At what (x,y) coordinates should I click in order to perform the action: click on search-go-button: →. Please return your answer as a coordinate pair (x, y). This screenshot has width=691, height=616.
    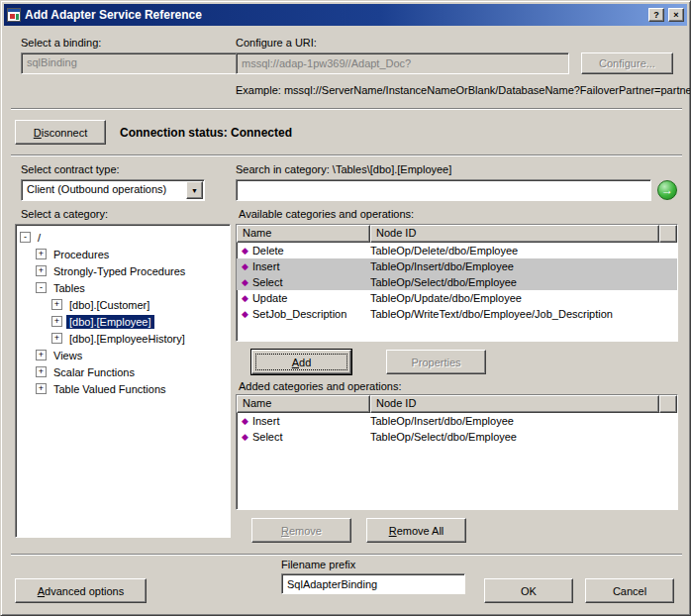
    Looking at the image, I should click on (667, 190).